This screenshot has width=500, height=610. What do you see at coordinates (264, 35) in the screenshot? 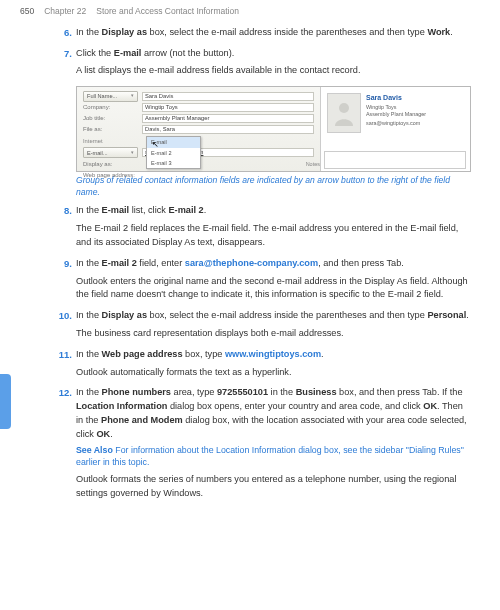
I see `step-6: 6. In the Display as box, select the e-m…` at bounding box center [264, 35].